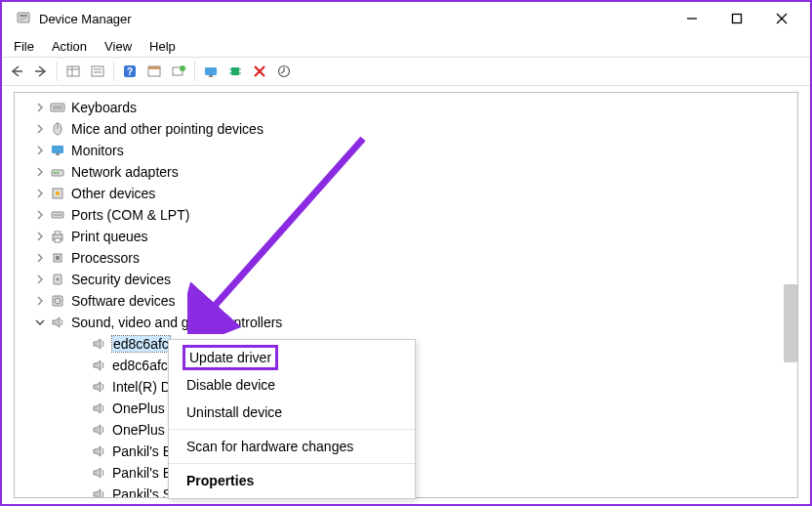 The height and width of the screenshot is (506, 812). What do you see at coordinates (292, 481) in the screenshot?
I see `context-properties: Properties` at bounding box center [292, 481].